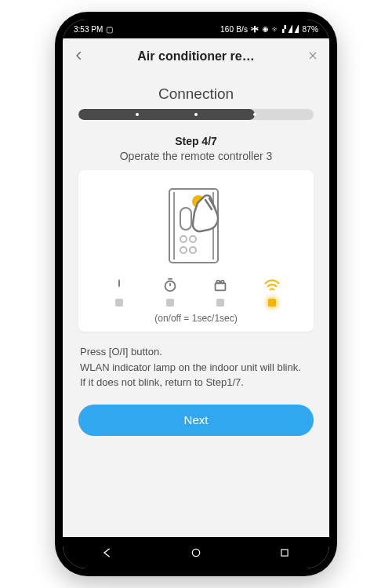 This screenshot has height=588, width=392. What do you see at coordinates (79, 56) in the screenshot?
I see `back-button` at bounding box center [79, 56].